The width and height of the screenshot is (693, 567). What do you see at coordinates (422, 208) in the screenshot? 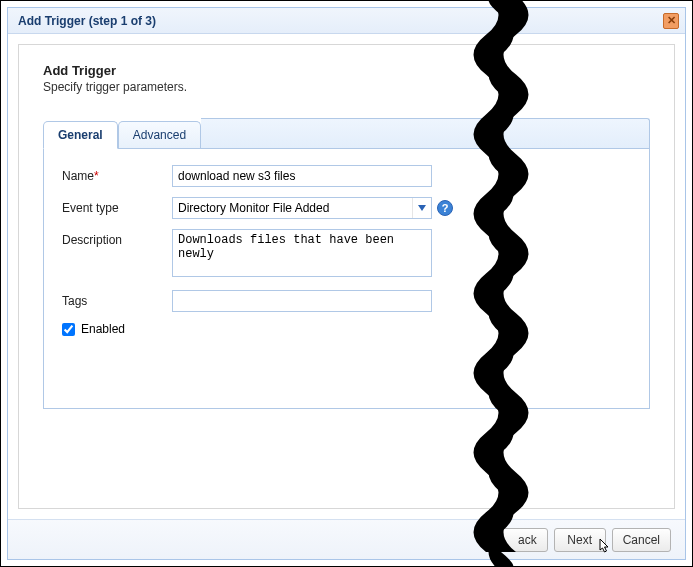
I see `chevron-down-icon` at bounding box center [422, 208].